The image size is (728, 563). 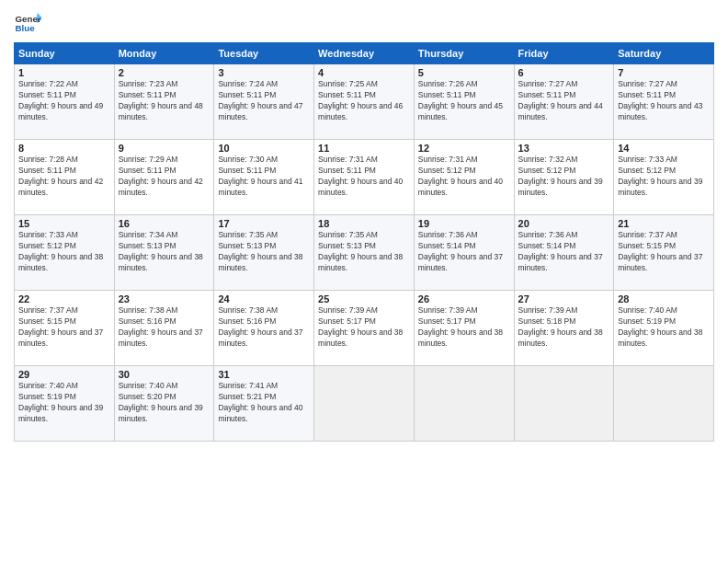 I want to click on day-info: Sunrise: 7:31 AM Sunset: 5:12 PM Dayligh…, so click(x=464, y=177).